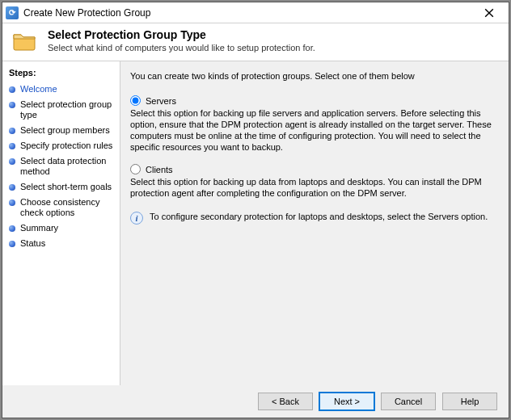 This screenshot has width=511, height=420. Describe the element at coordinates (315, 187) in the screenshot. I see `option-desc-clients: Select this option for backing up data f…` at that location.